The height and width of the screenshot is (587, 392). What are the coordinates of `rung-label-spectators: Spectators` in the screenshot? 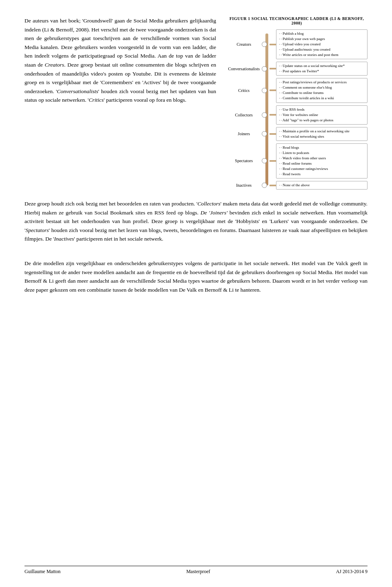 It's located at (244, 161).